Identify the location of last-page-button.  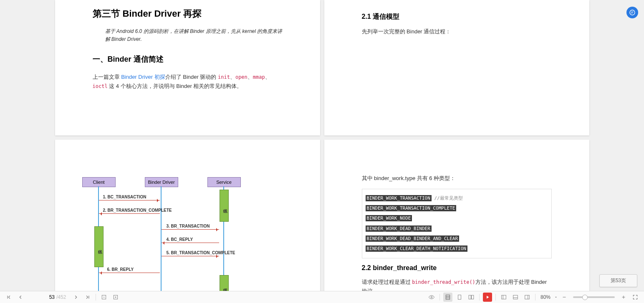
(88, 297).